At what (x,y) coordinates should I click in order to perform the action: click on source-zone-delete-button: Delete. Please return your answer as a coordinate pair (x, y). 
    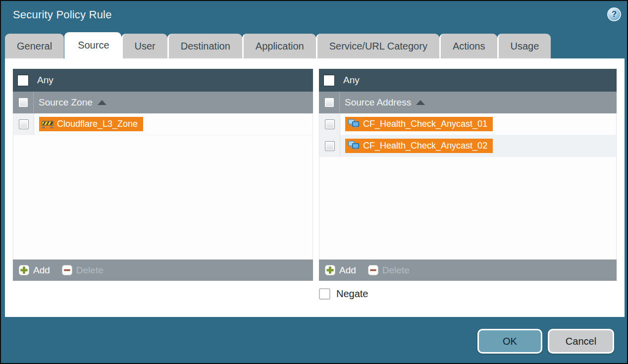
    Looking at the image, I should click on (83, 270).